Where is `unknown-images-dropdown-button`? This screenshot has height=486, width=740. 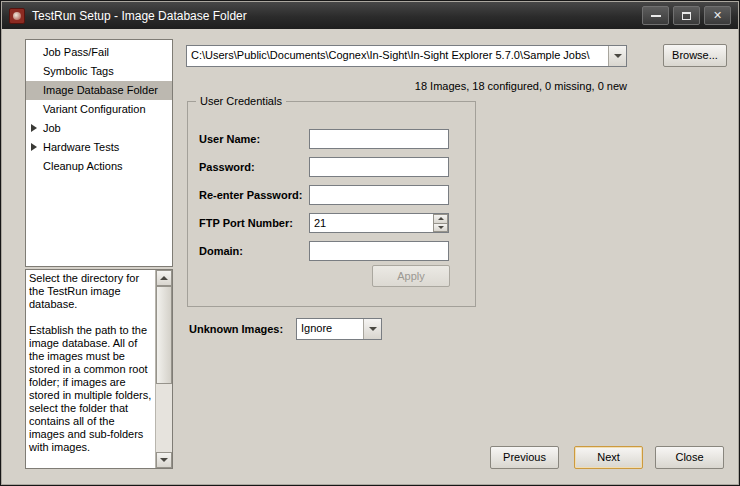 unknown-images-dropdown-button is located at coordinates (372, 329).